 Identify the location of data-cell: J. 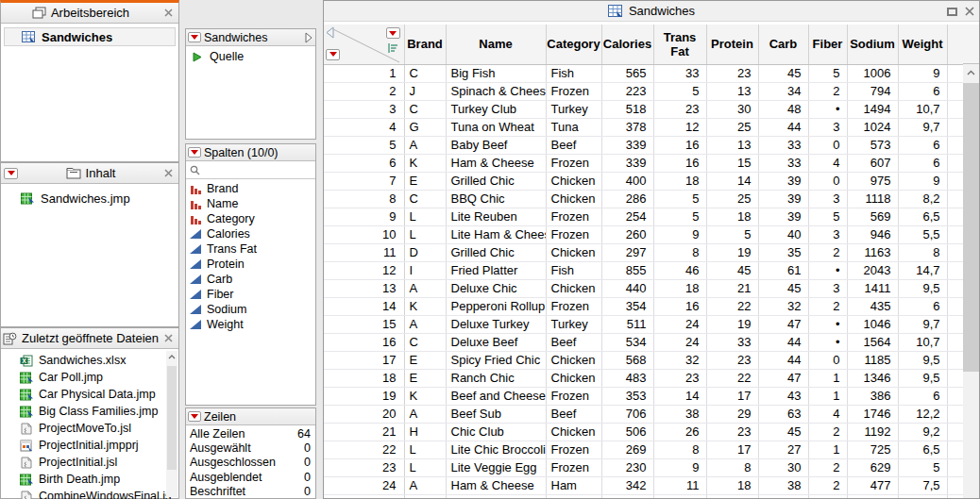
(425, 91).